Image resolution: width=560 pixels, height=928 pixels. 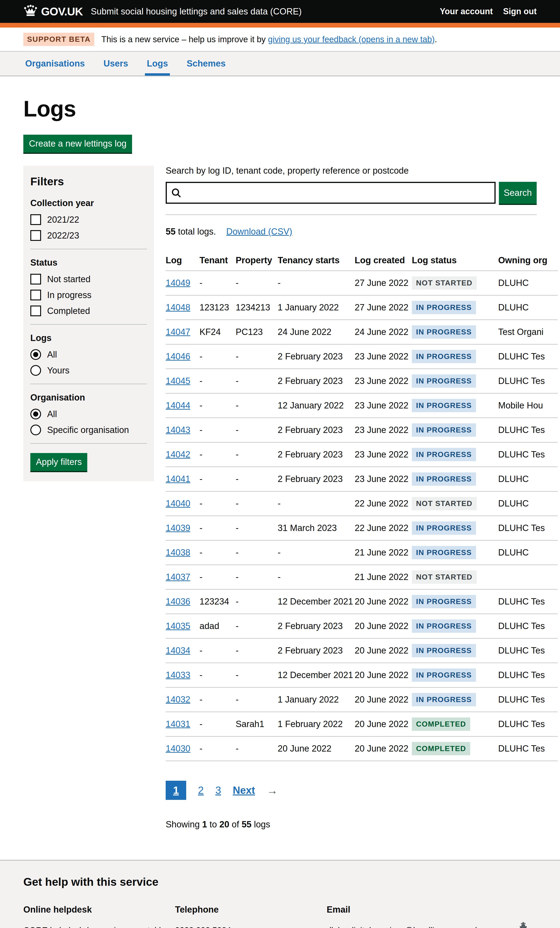 What do you see at coordinates (88, 430) in the screenshot?
I see `radio-label: Specific organisation` at bounding box center [88, 430].